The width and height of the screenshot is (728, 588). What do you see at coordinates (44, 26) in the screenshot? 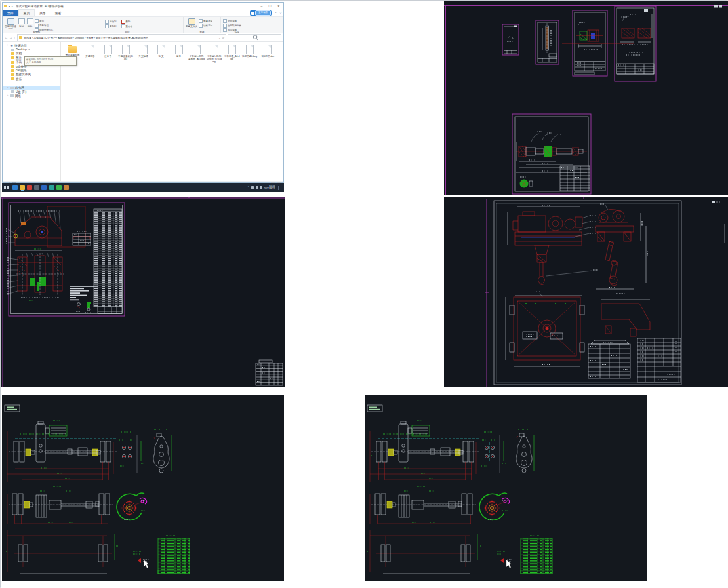
I see `copy-path-button: 复制路径` at bounding box center [44, 26].